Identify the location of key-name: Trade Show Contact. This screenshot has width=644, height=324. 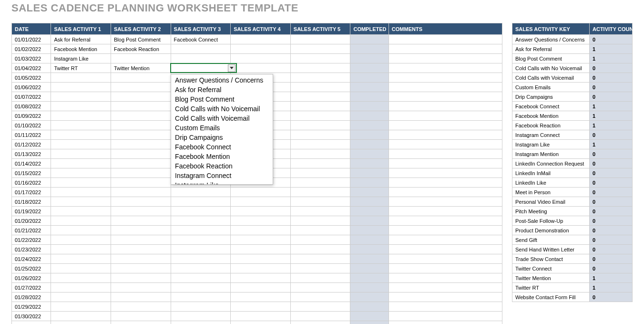
(551, 259).